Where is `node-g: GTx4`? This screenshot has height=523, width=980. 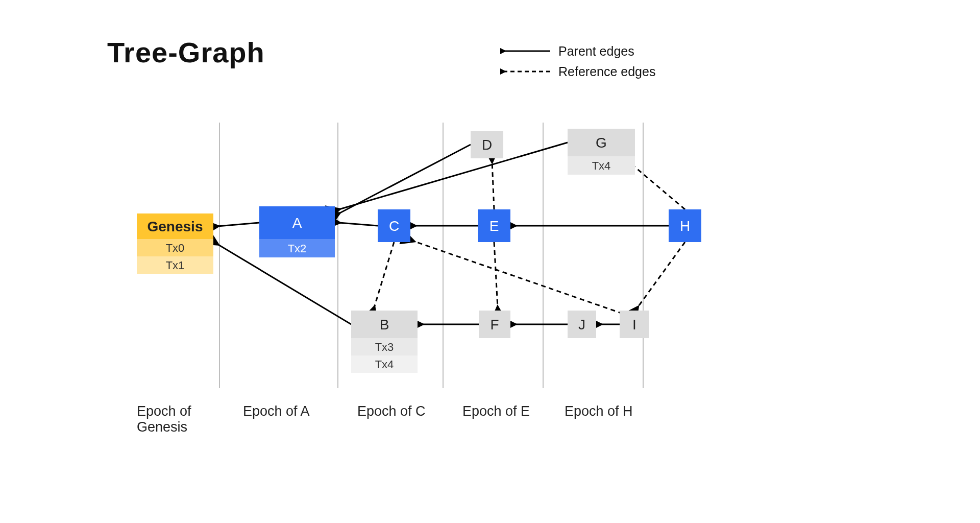
node-g: GTx4 is located at coordinates (601, 152).